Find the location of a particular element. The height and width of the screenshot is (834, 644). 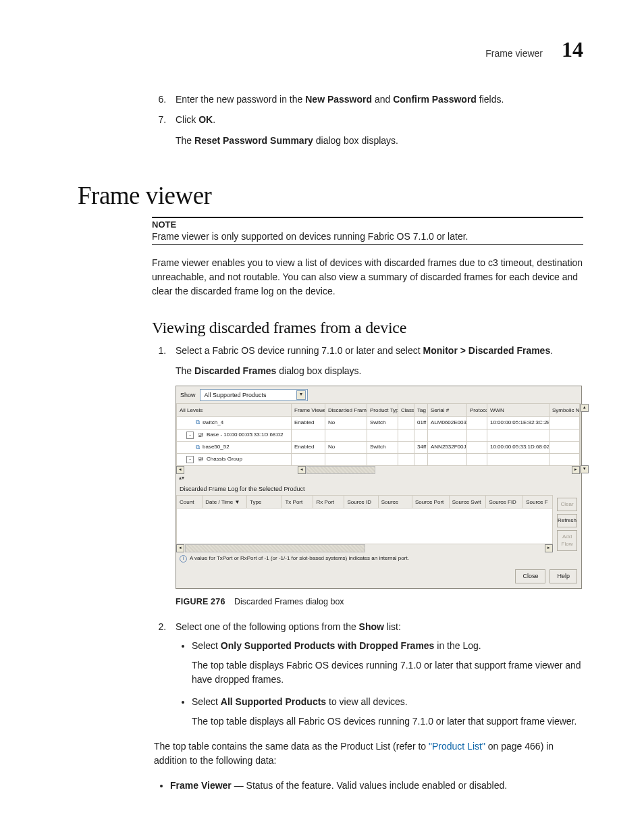

show-select-value: All Supported Products is located at coordinates (236, 396).